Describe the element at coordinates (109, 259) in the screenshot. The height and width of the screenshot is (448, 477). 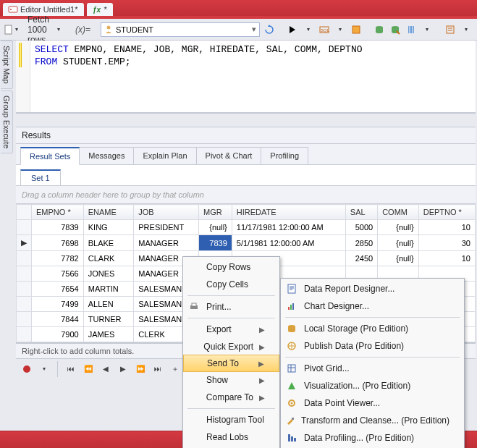
I see `cell-ename: CLARK` at that location.